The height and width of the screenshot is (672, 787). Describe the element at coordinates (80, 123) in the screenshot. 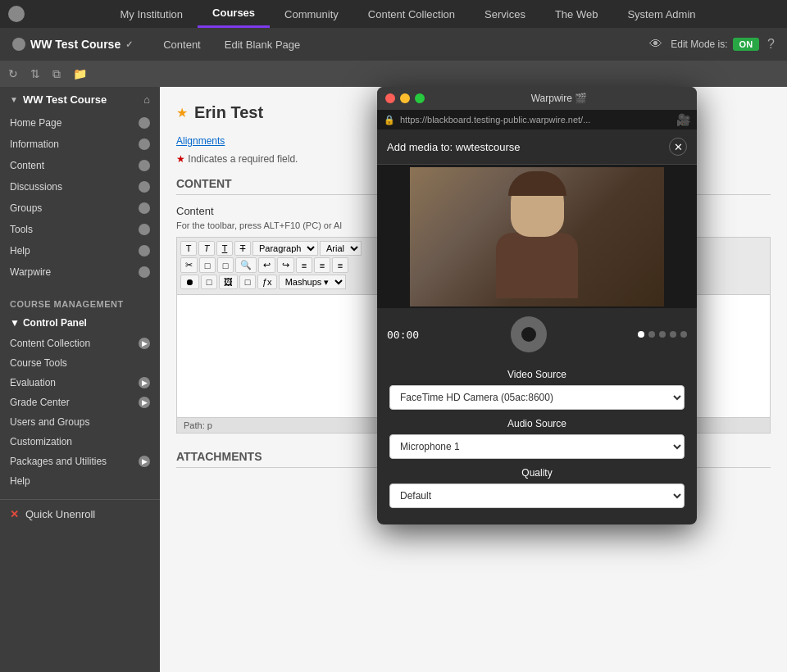

I see `sidebar-item-home-page: Home Page` at that location.